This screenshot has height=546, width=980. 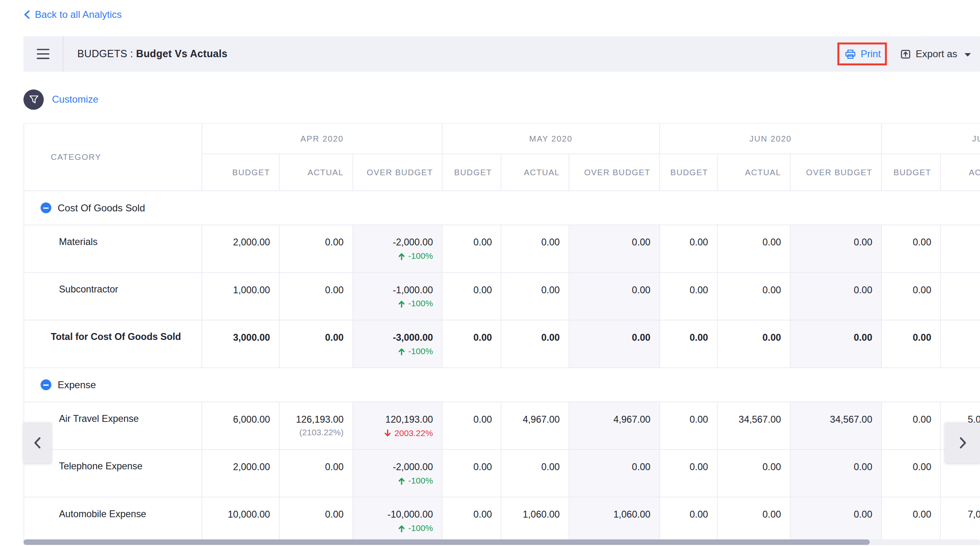 What do you see at coordinates (34, 100) in the screenshot?
I see `filter-button` at bounding box center [34, 100].